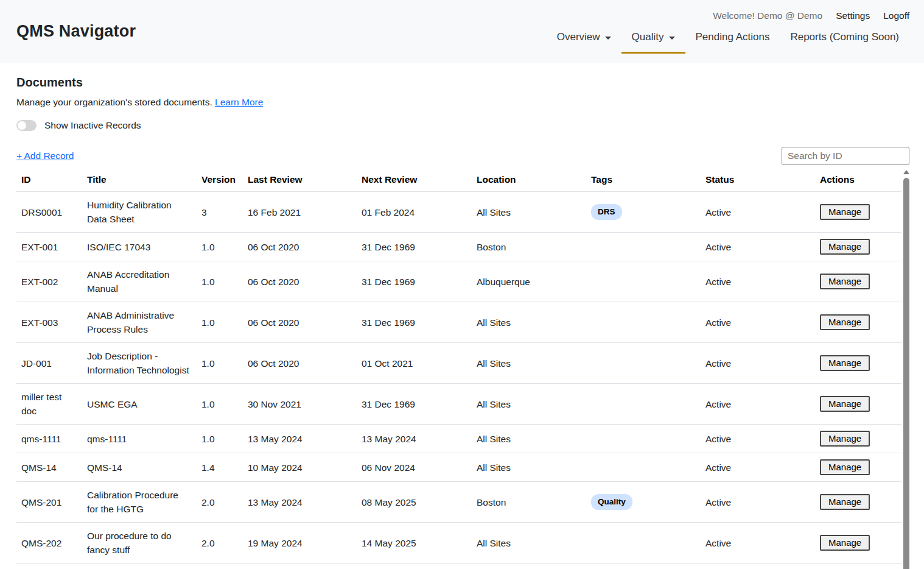 The image size is (924, 569). I want to click on top-navbar: QMS Navigator Welcome! Demo @ Demo Setti…, so click(462, 32).